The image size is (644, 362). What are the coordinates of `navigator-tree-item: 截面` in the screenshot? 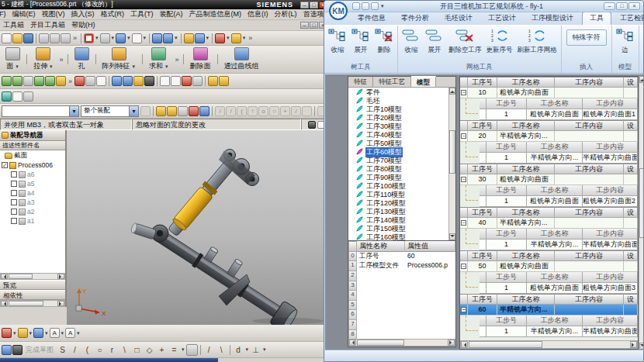 It's located at (33, 156).